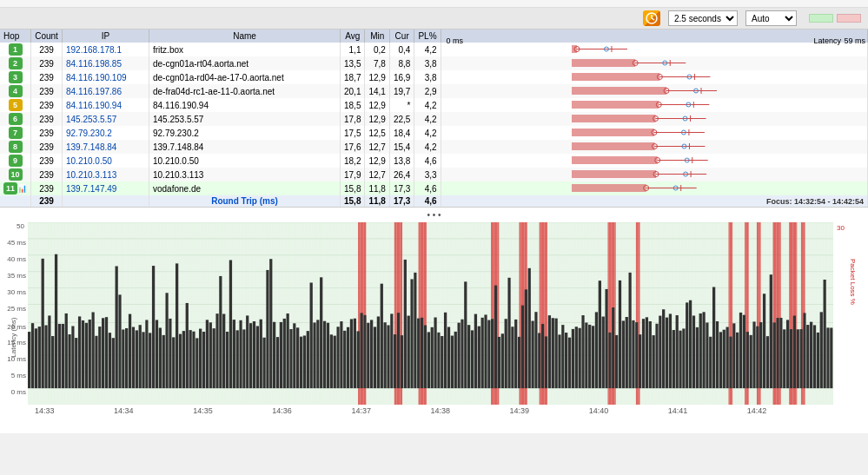 This screenshot has width=868, height=475. I want to click on hop-cur: 22,5, so click(401, 119).